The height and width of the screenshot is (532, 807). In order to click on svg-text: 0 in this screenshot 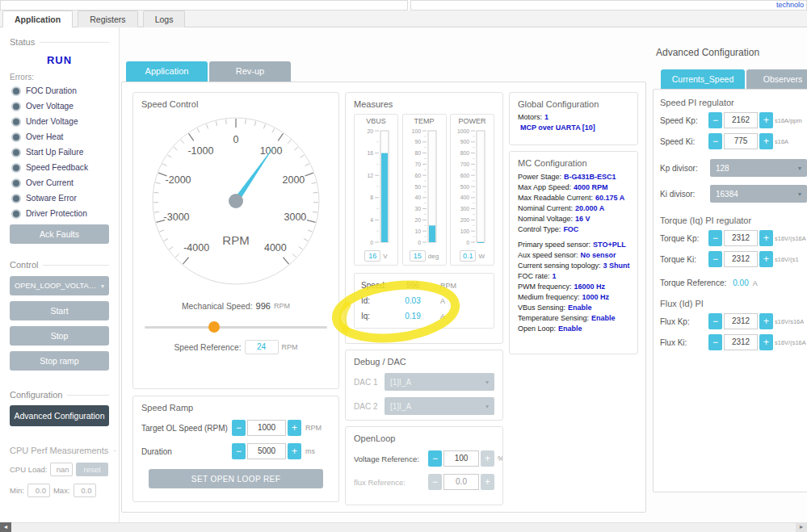, I will do `click(236, 140)`.